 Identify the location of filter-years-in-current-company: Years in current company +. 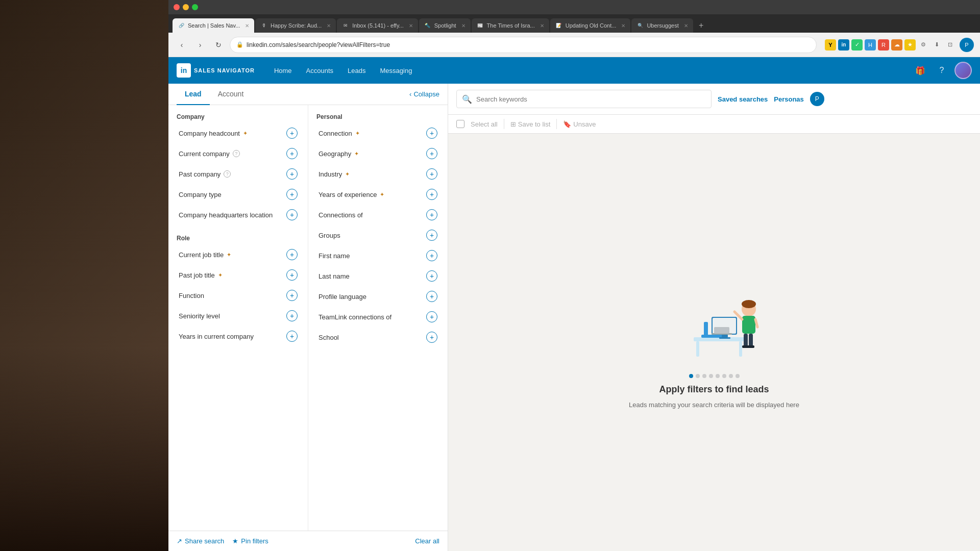
(238, 336).